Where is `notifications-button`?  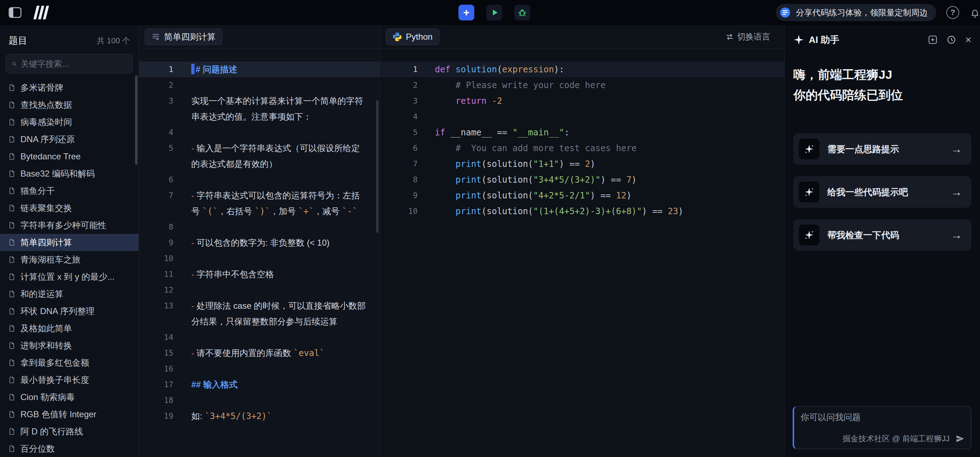 notifications-button is located at coordinates (975, 13).